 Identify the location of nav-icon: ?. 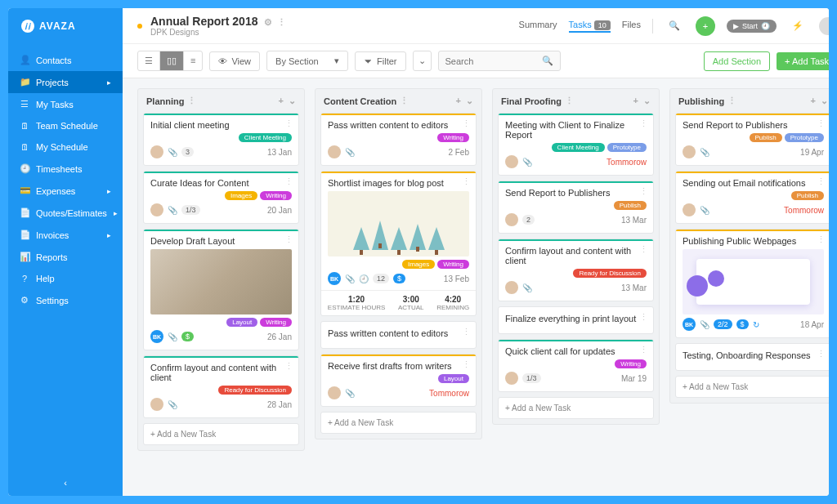
(25, 279).